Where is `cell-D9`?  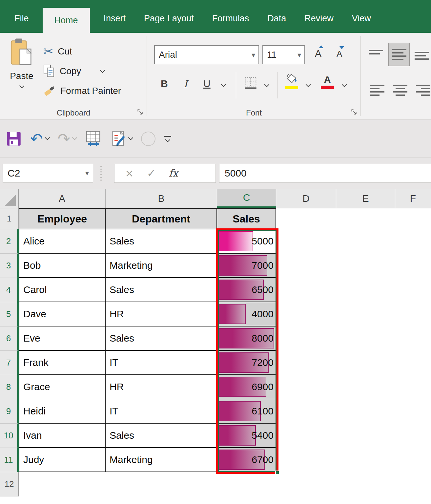
cell-D9 is located at coordinates (306, 411).